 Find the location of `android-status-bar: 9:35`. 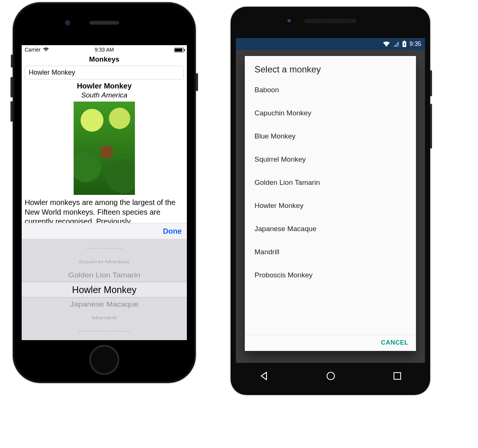

android-status-bar: 9:35 is located at coordinates (330, 44).